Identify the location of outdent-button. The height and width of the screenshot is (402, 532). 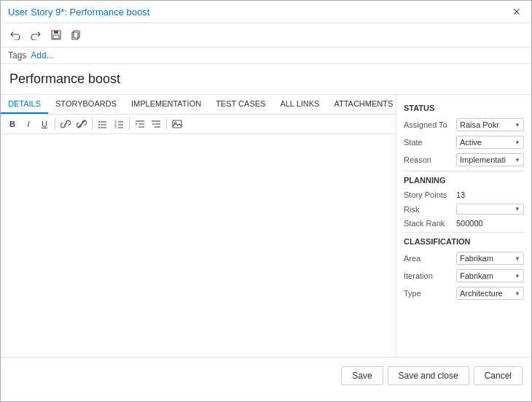
(156, 124).